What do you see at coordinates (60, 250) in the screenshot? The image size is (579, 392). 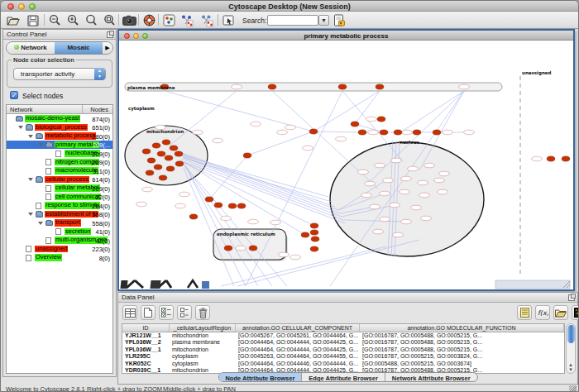 I see `tree-row: unassigned223(0)` at bounding box center [60, 250].